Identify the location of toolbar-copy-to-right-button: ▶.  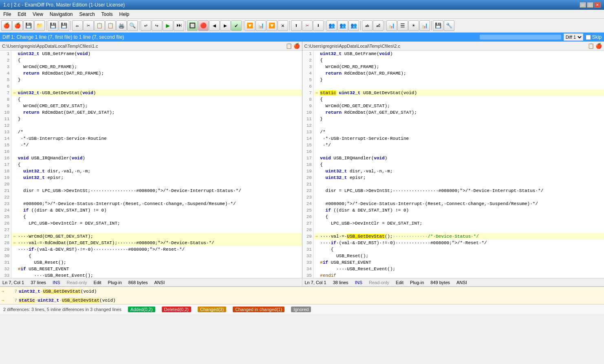
(225, 26).